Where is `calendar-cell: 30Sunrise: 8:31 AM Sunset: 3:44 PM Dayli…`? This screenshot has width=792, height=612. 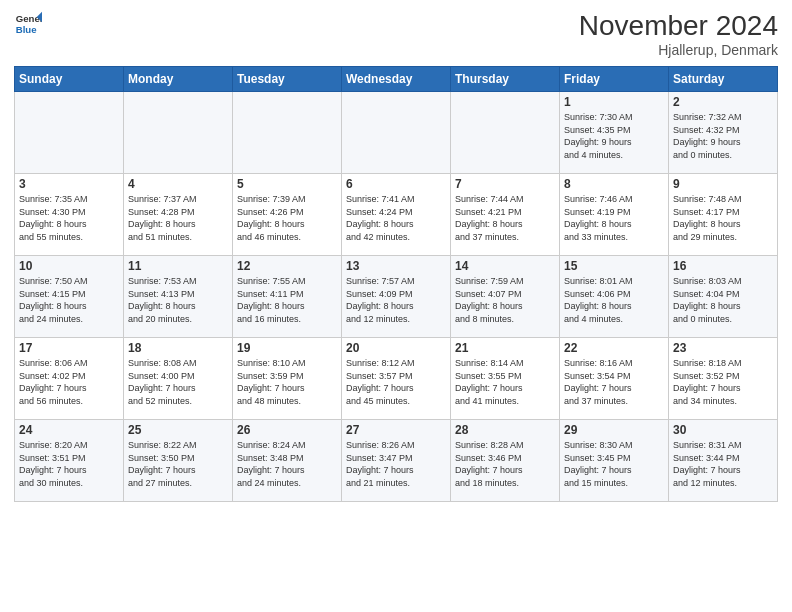
calendar-cell: 30Sunrise: 8:31 AM Sunset: 3:44 PM Dayli… is located at coordinates (724, 461).